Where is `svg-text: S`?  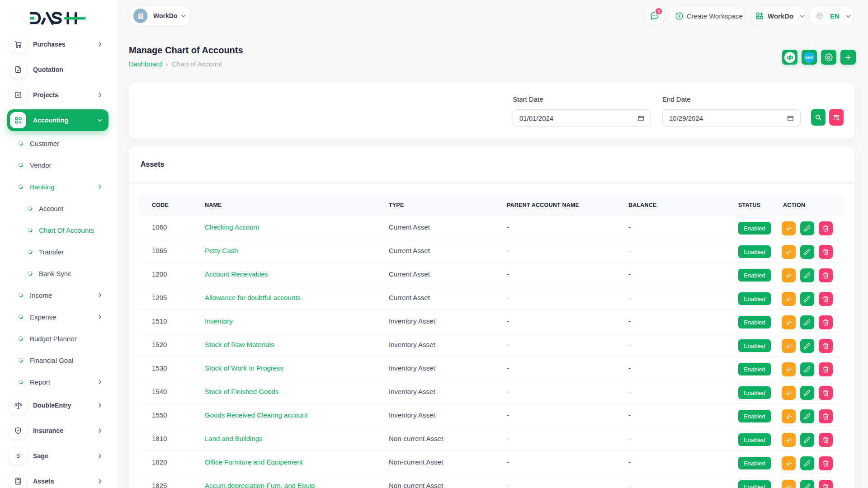 svg-text: S is located at coordinates (18, 456).